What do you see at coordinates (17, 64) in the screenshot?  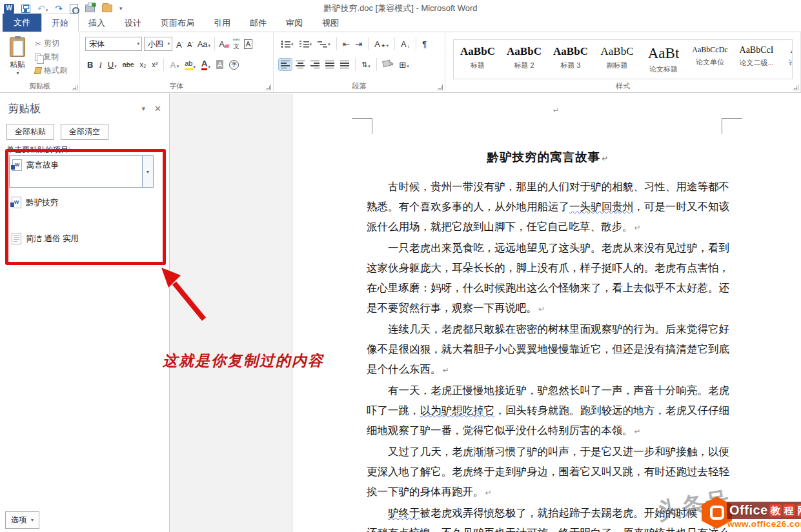 I see `paste-label: 粘贴` at bounding box center [17, 64].